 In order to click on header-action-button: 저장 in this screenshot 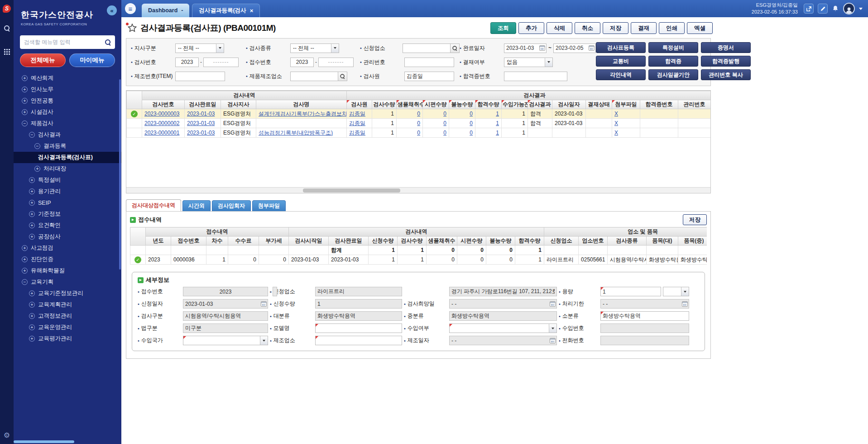, I will do `click(616, 28)`.